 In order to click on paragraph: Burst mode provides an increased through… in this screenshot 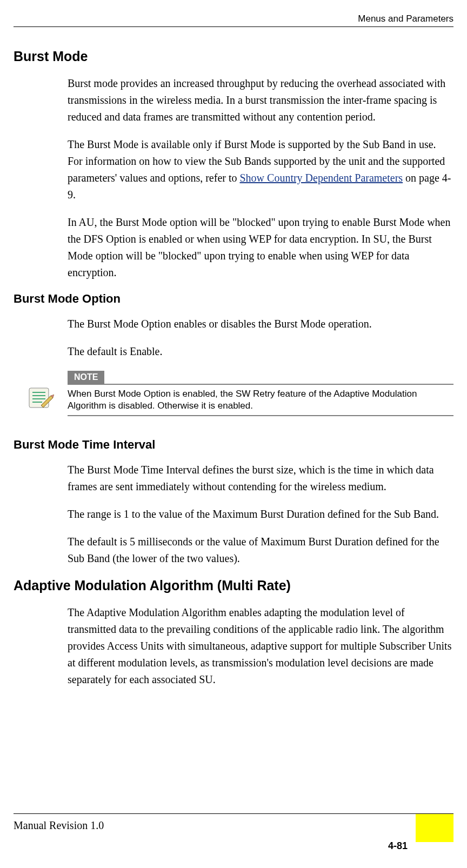, I will do `click(261, 101)`.